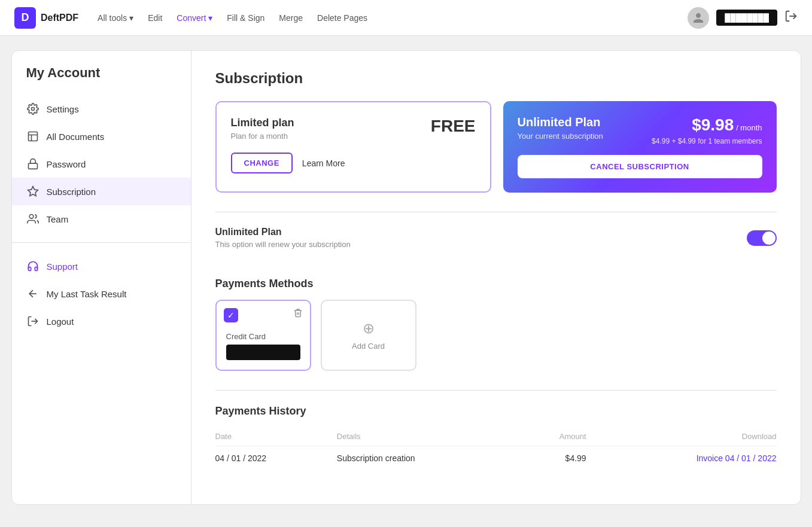 The image size is (812, 527). Describe the element at coordinates (496, 458) in the screenshot. I see `table-row: 04 / 01 / 2022 Subscription creation $4.…` at that location.